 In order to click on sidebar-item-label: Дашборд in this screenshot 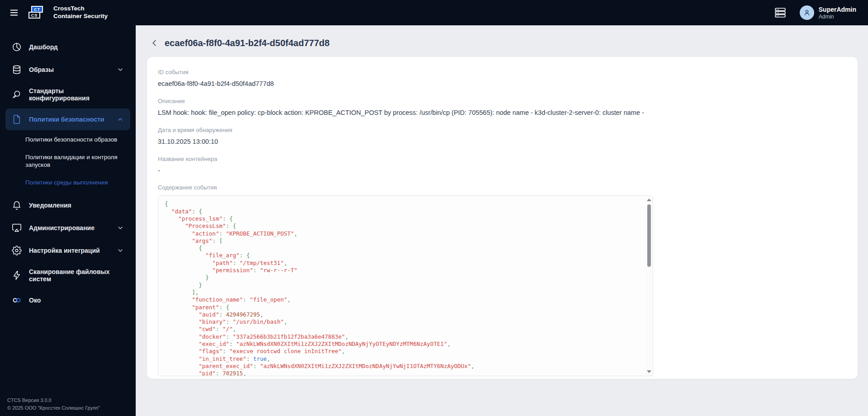, I will do `click(43, 47)`.